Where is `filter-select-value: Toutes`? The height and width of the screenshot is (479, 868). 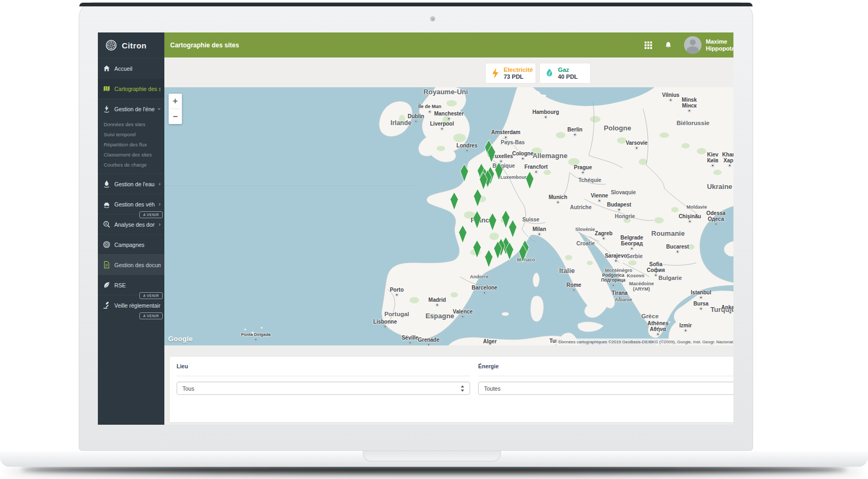 filter-select-value: Toutes is located at coordinates (493, 389).